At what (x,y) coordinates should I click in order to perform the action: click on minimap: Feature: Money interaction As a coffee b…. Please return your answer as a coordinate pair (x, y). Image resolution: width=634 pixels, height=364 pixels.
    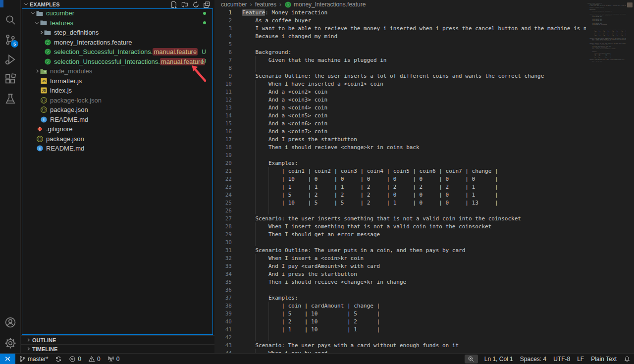
    Looking at the image, I should click on (606, 176).